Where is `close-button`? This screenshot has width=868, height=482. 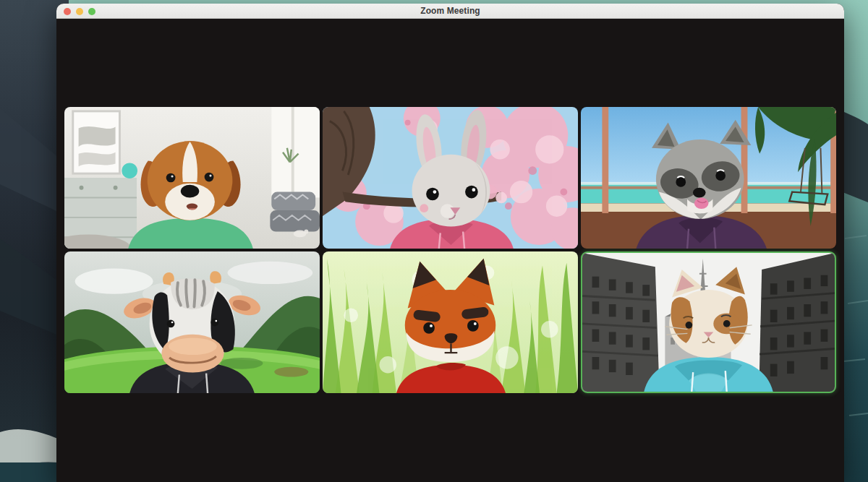 close-button is located at coordinates (67, 12).